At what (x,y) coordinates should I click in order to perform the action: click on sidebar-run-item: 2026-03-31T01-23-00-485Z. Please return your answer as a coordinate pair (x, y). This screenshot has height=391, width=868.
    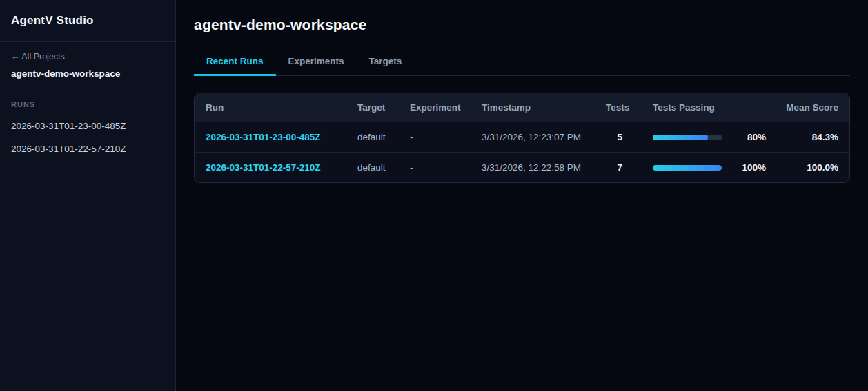
    Looking at the image, I should click on (88, 126).